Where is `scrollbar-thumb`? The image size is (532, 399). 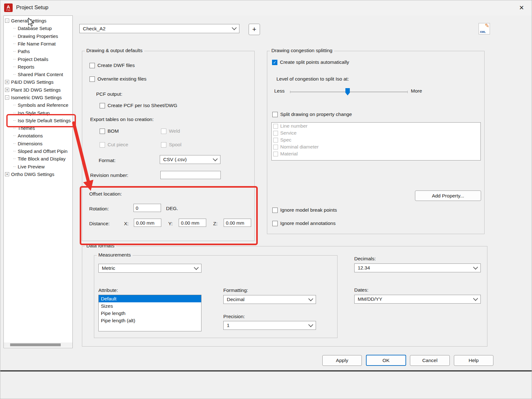
scrollbar-thumb is located at coordinates (35, 345).